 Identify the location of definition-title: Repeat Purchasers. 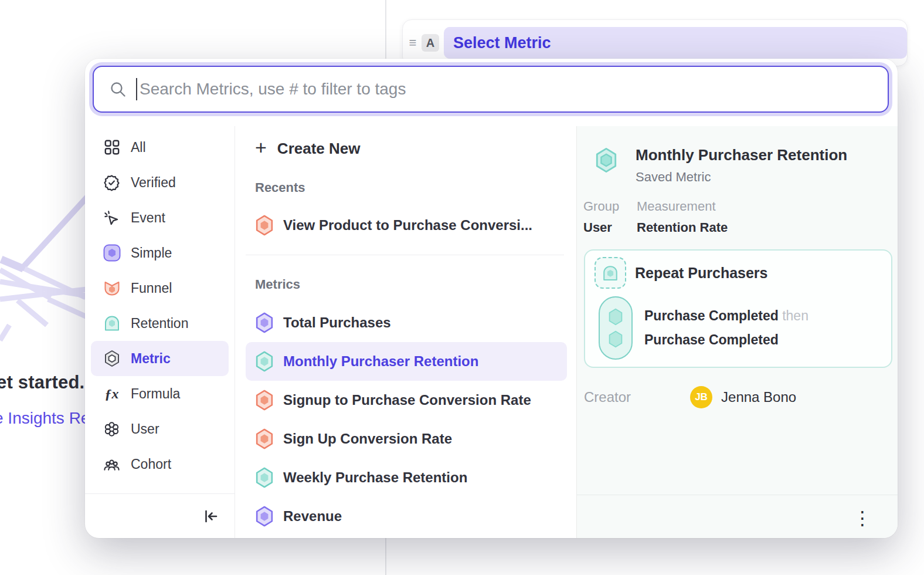
(701, 273).